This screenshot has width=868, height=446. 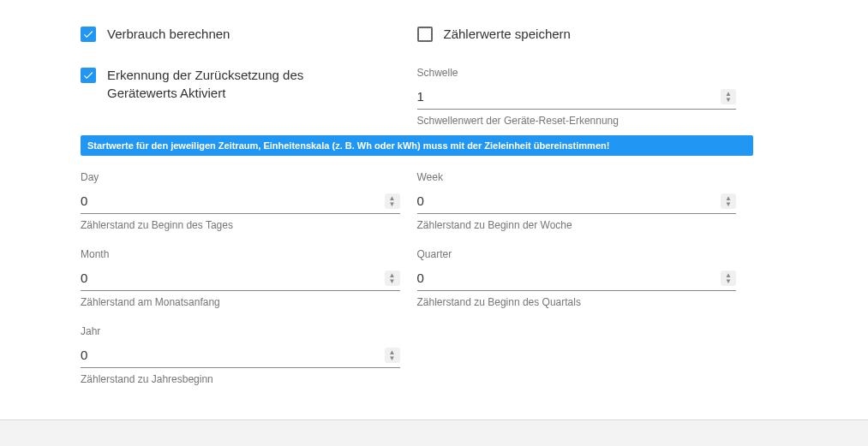 What do you see at coordinates (88, 34) in the screenshot?
I see `calc-consumption-checkbox` at bounding box center [88, 34].